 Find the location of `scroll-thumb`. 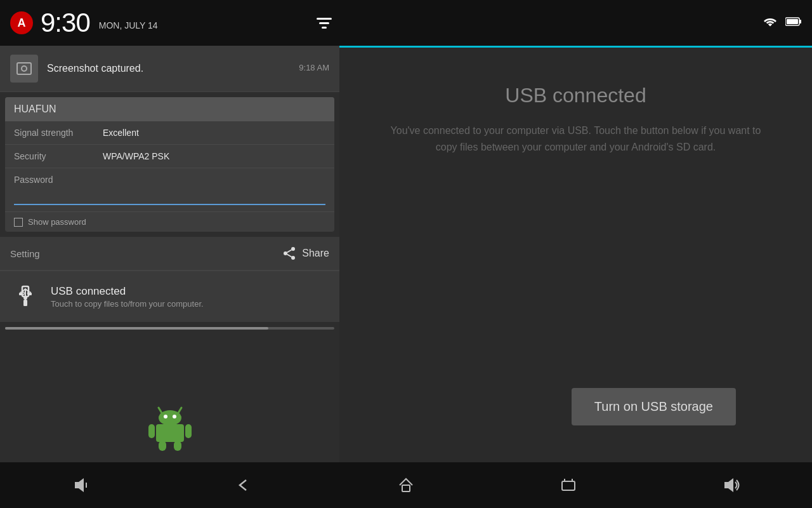

scroll-thumb is located at coordinates (137, 328).